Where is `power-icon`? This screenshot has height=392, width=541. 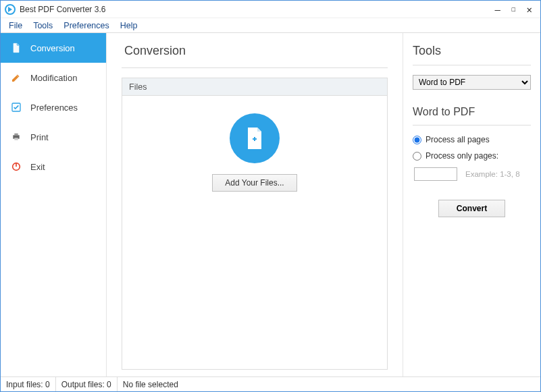
power-icon is located at coordinates (16, 167).